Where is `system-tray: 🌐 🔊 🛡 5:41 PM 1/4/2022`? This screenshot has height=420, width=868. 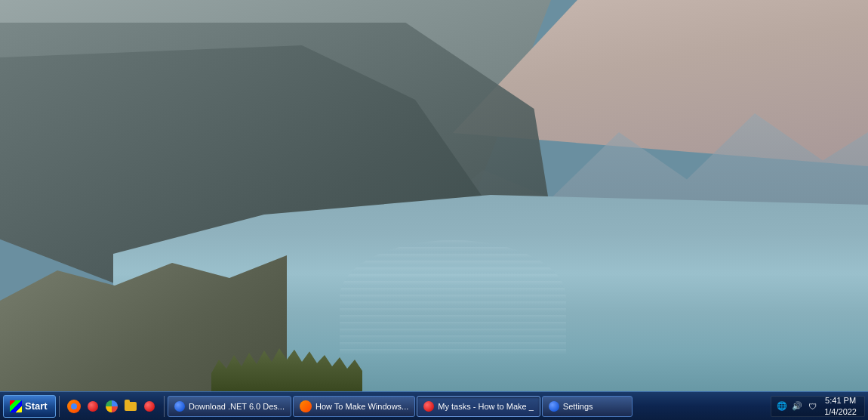 system-tray: 🌐 🔊 🛡 5:41 PM 1/4/2022 is located at coordinates (818, 406).